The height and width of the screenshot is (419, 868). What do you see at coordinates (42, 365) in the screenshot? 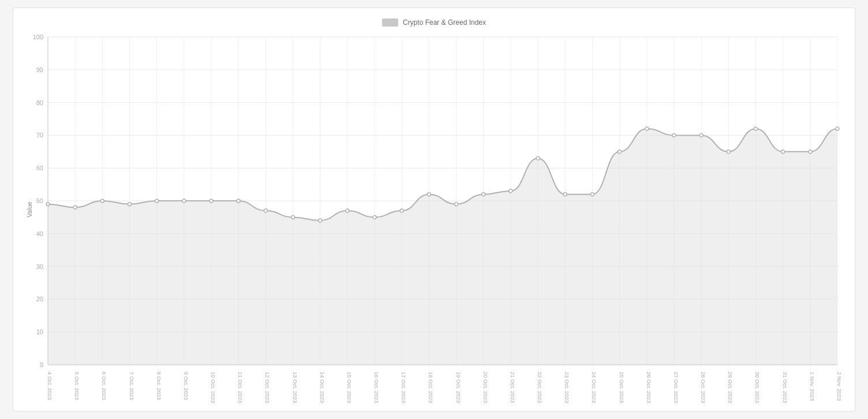
I see `svg-text: 0` at bounding box center [42, 365].